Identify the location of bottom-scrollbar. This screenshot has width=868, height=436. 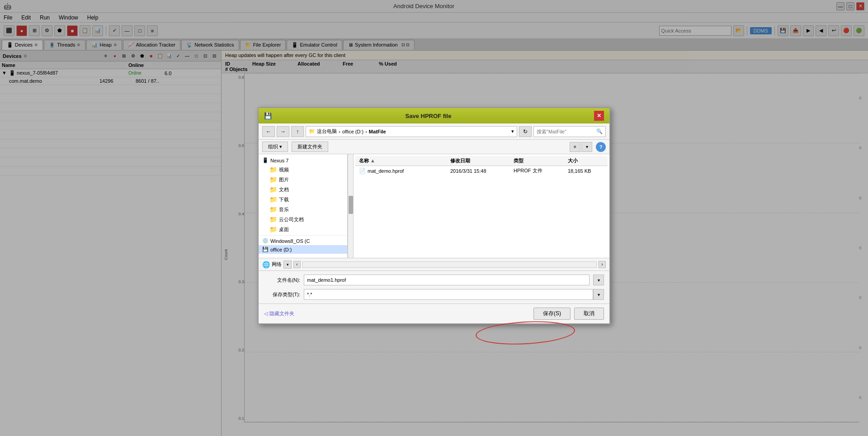
(449, 265).